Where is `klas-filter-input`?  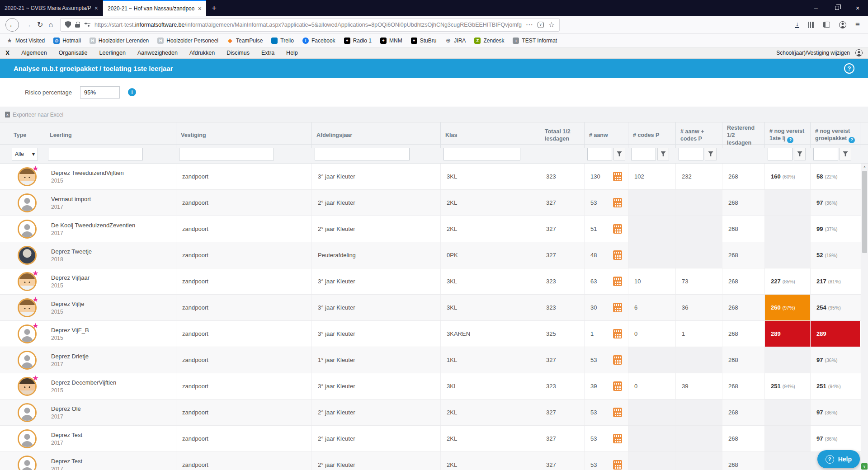
klas-filter-input is located at coordinates (482, 154).